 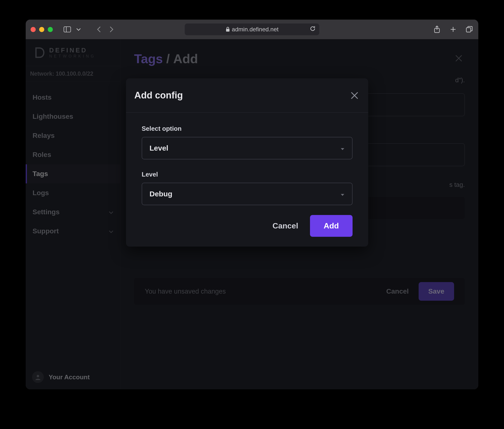 I want to click on level-dropdown: Debug, so click(x=247, y=194).